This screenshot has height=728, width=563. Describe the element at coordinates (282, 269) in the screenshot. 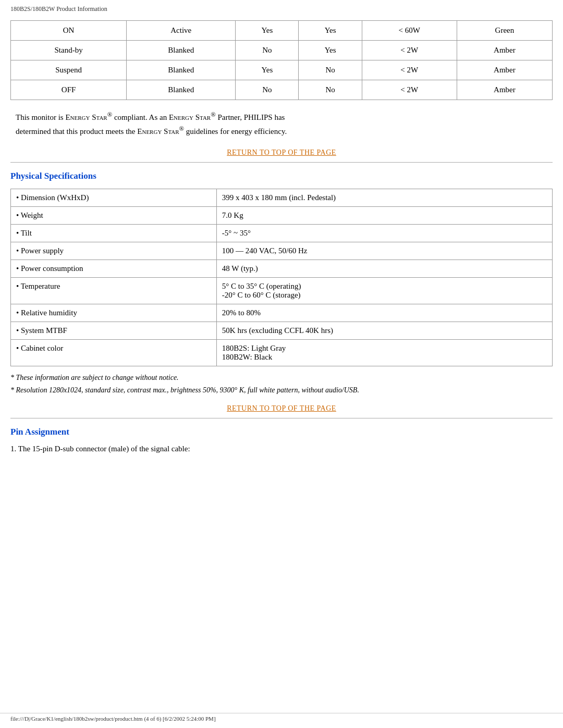

I see `specs-table-row: • Power consumption48 W (typ.)` at that location.